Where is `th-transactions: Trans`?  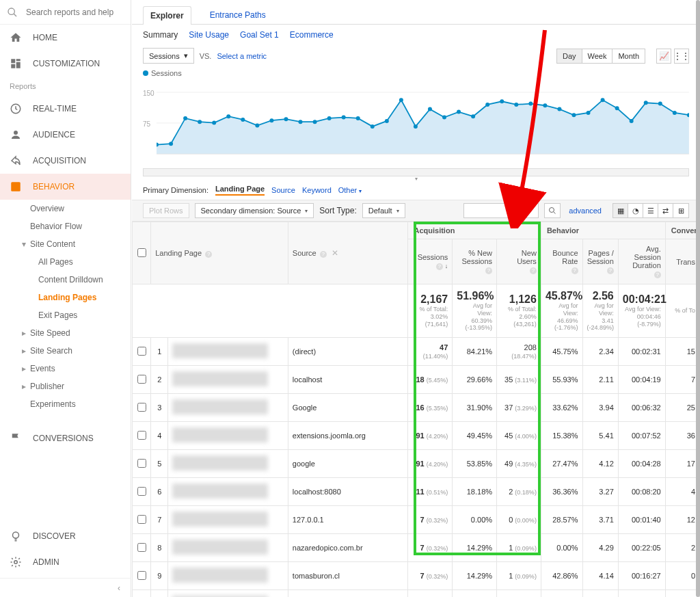 th-transactions: Trans is located at coordinates (682, 262).